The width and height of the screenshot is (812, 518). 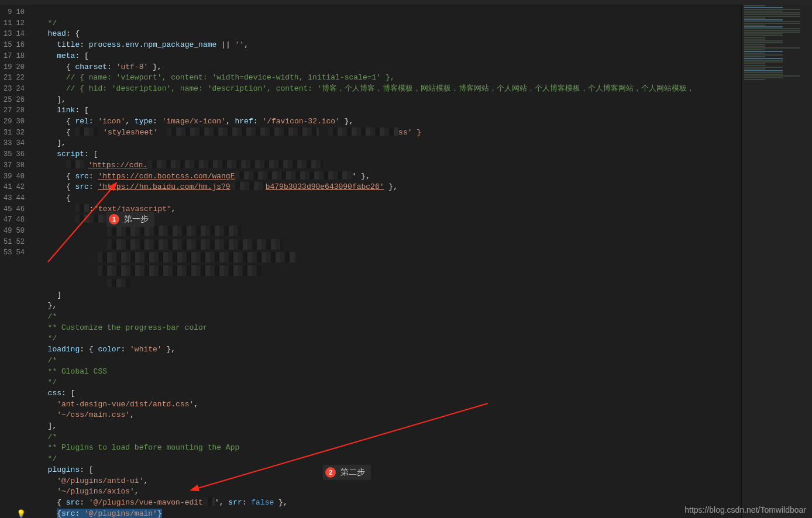 I want to click on code-text: {, so click(x=55, y=198).